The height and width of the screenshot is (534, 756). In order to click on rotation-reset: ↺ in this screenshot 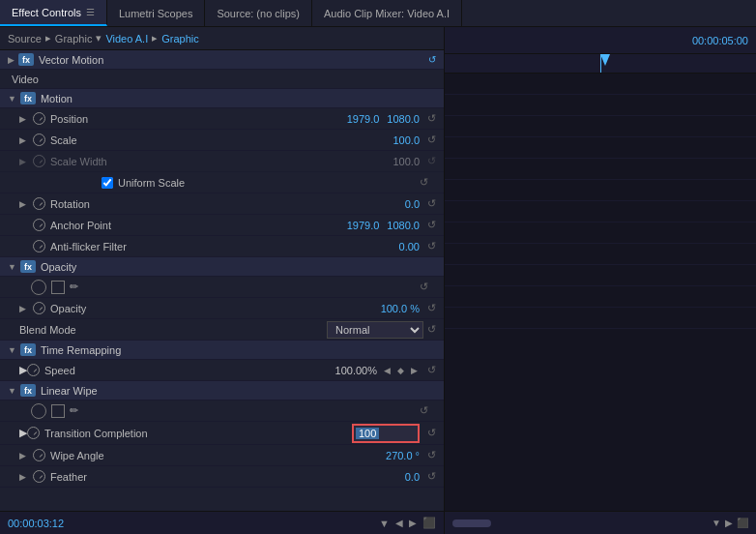, I will do `click(431, 203)`.